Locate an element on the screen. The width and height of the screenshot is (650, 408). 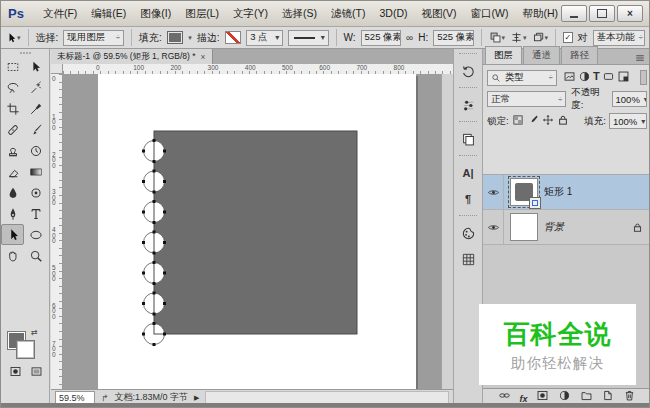
dock-panel-styles is located at coordinates (468, 139).